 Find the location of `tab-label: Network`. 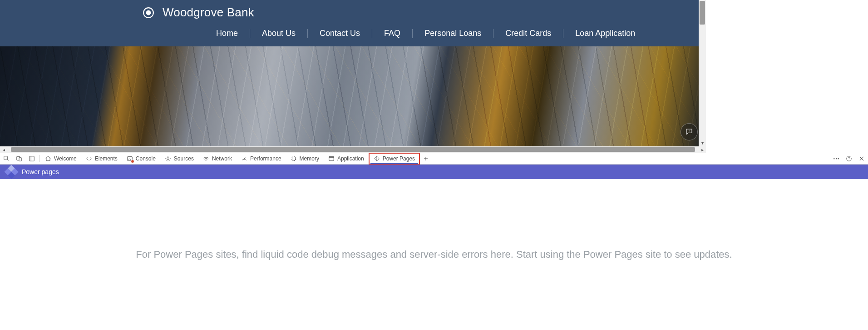

tab-label: Network is located at coordinates (222, 159).